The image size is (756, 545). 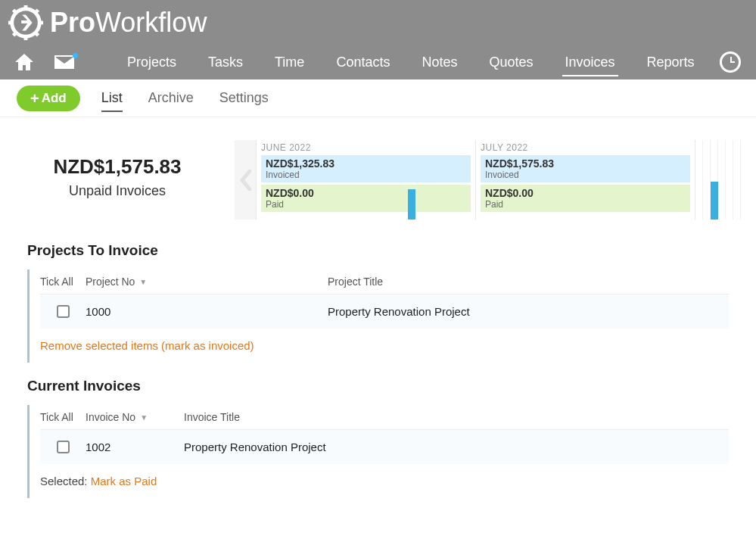 I want to click on nav-projects: Projects, so click(x=151, y=62).